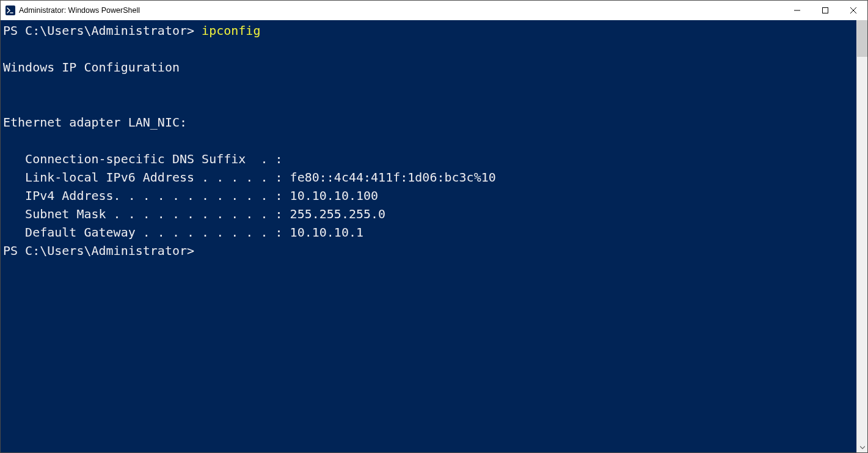  I want to click on vertical-scrollbar, so click(862, 236).